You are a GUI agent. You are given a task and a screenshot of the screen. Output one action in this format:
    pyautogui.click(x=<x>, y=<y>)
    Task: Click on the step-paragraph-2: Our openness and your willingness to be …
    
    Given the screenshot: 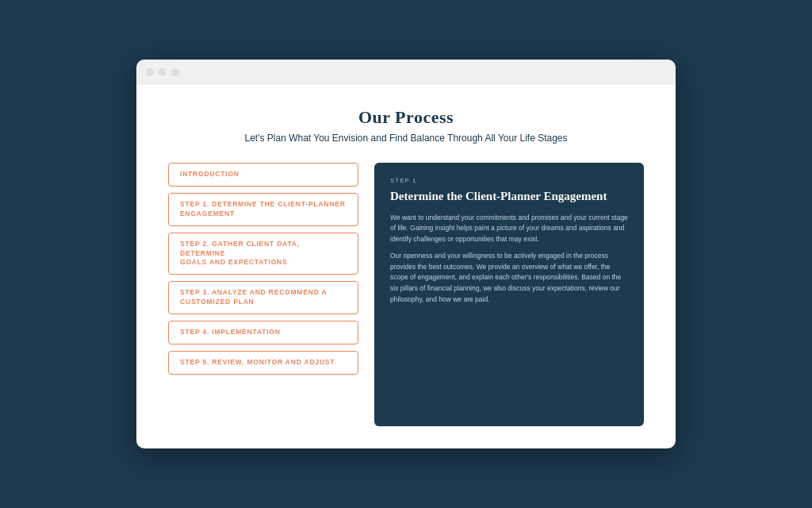 What is the action you would take?
    pyautogui.click(x=509, y=278)
    